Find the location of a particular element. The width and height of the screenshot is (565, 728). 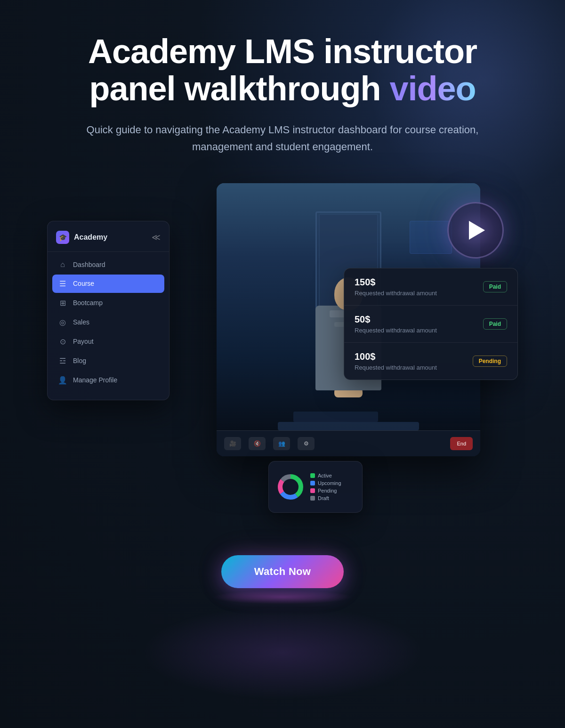

legend-label-active: Active is located at coordinates (325, 476).